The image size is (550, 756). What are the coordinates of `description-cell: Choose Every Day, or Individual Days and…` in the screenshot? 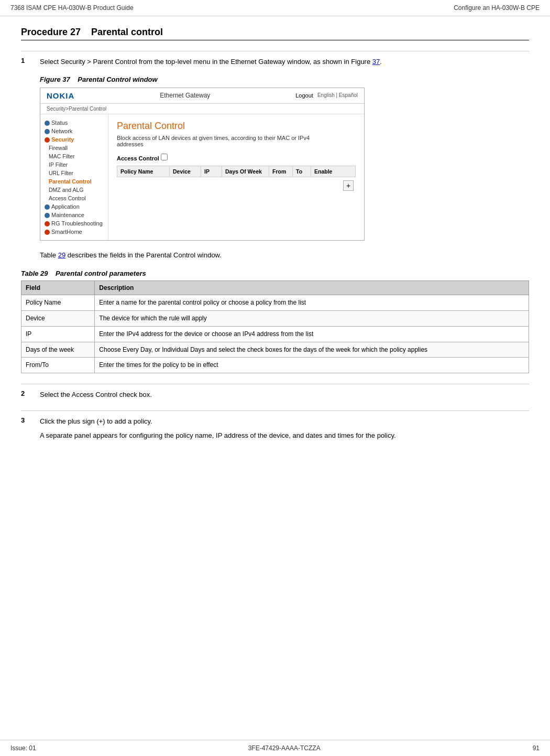 It's located at (312, 350).